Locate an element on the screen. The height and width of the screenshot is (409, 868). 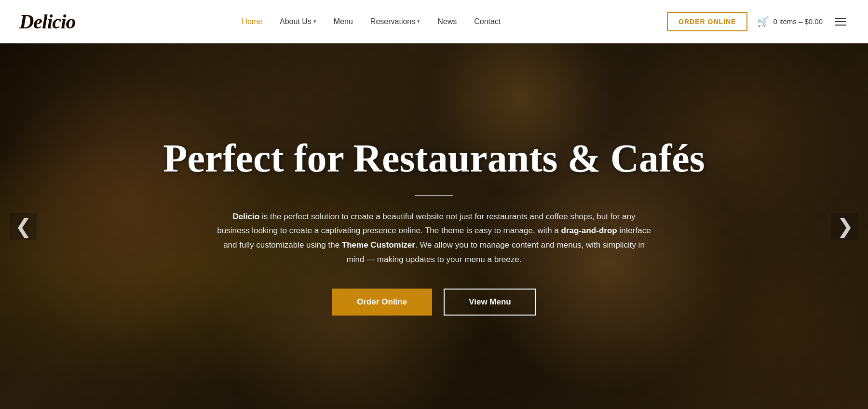
nav-item-menu: Menu is located at coordinates (343, 22).